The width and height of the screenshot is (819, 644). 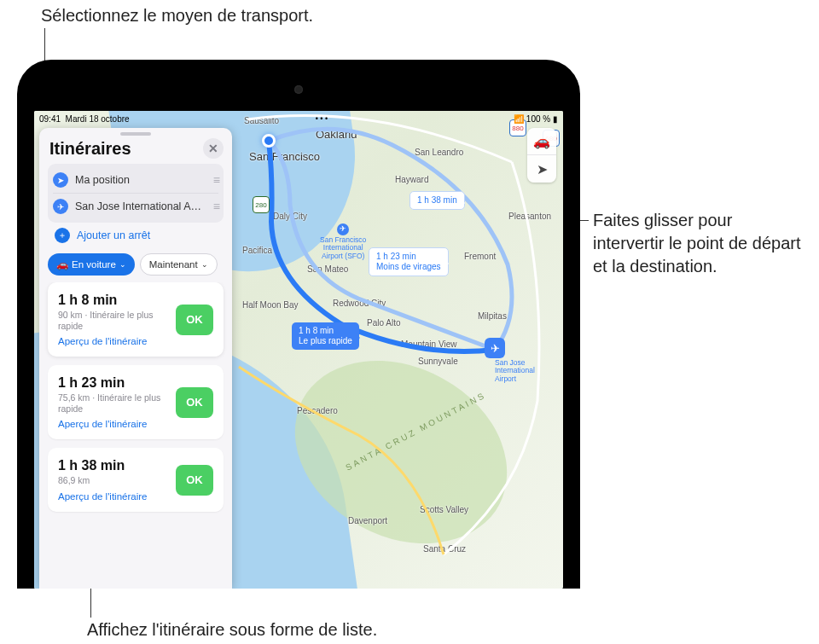 What do you see at coordinates (62, 235) in the screenshot?
I see `plus-icon: ＋` at bounding box center [62, 235].